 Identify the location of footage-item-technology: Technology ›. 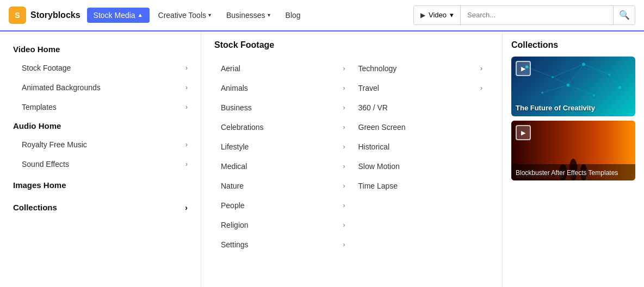
(421, 68).